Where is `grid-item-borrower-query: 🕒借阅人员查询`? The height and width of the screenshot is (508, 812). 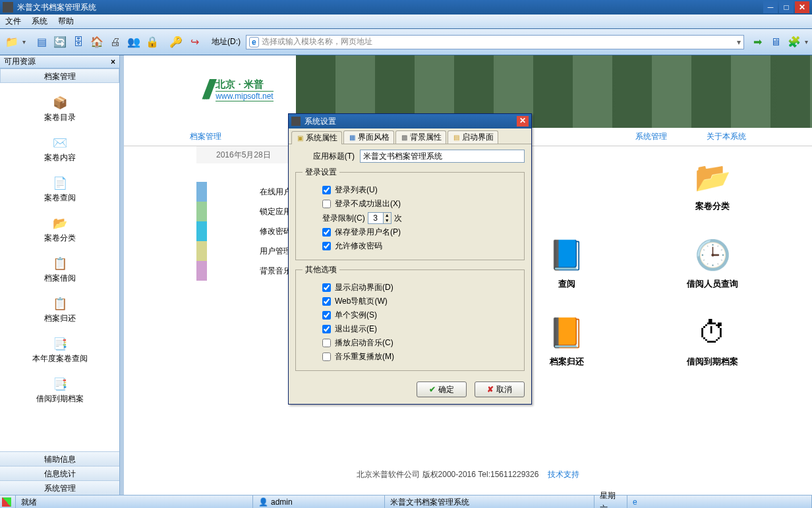 grid-item-borrower-query: 🕒借阅人员查询 is located at coordinates (712, 264).